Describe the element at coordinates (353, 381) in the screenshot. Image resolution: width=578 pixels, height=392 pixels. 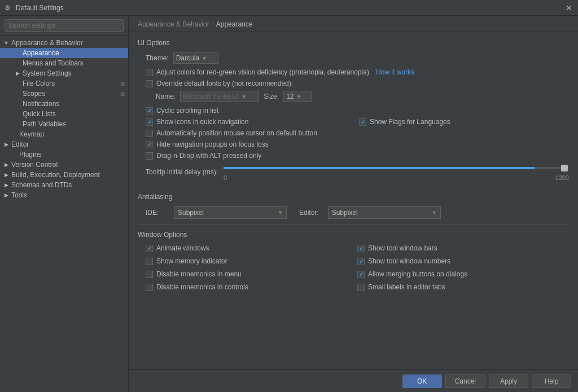
I see `bottom-bar: OK Cancel Apply Help` at that location.